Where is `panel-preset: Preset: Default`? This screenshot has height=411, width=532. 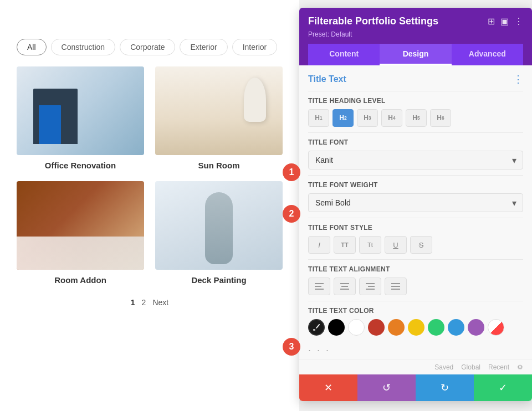
panel-preset: Preset: Default is located at coordinates (416, 34).